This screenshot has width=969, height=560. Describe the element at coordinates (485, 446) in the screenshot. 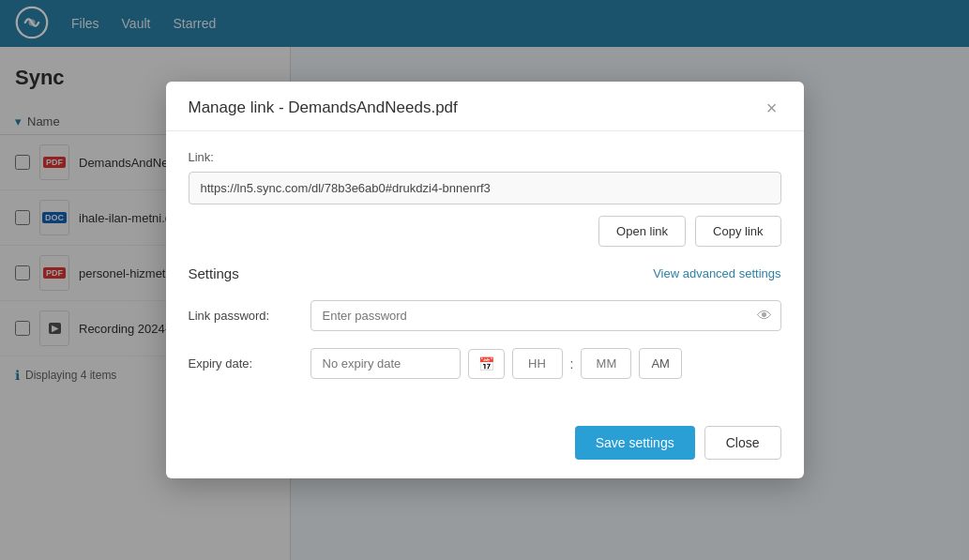

I see `modal-footer: Save settings Close` at that location.